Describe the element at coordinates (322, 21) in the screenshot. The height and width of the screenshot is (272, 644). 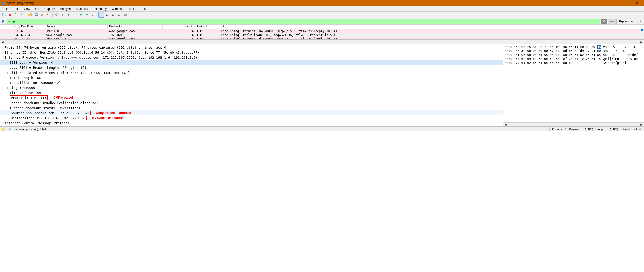
I see `filter-bar: ▾ Expression… +` at that location.